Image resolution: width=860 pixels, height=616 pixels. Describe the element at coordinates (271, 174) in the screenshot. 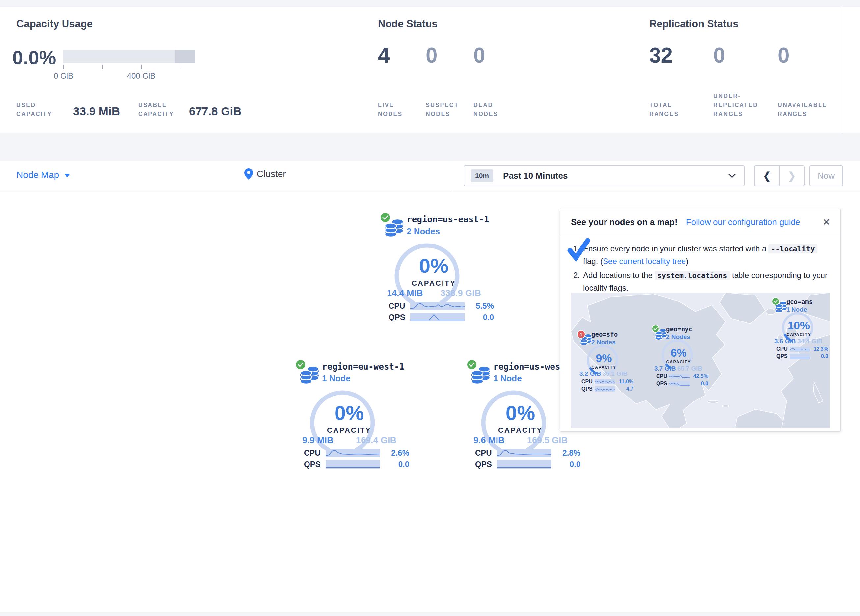

I see `breadcrumb-label: Cluster` at that location.